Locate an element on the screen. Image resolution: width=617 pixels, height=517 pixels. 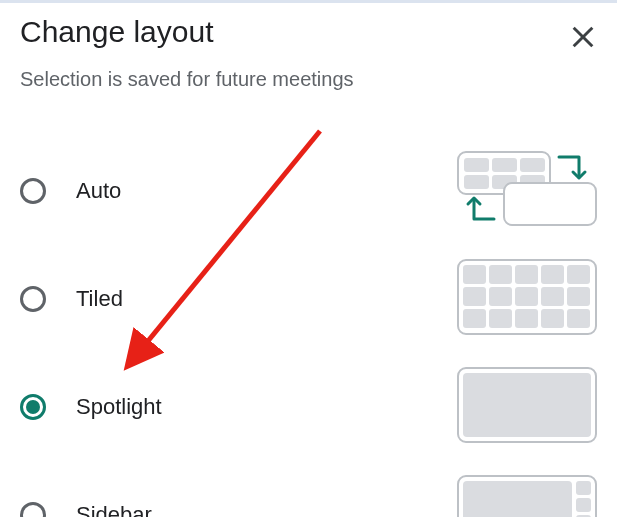
radio-auto is located at coordinates (33, 191).